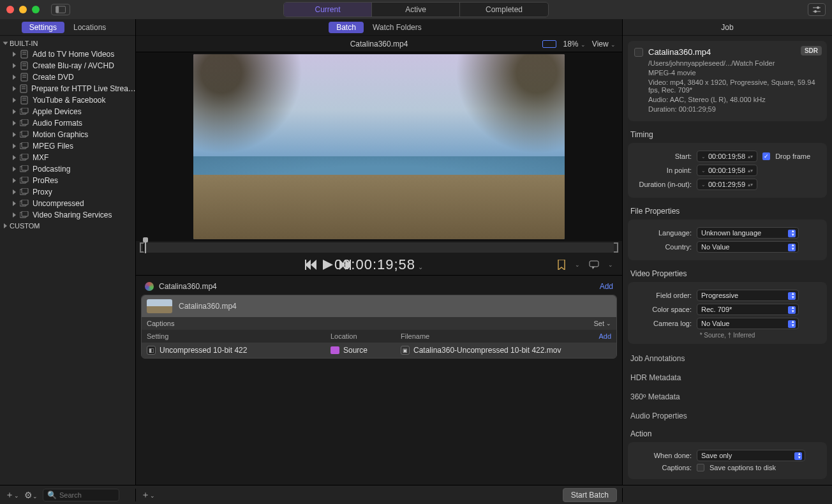 Image resolution: width=832 pixels, height=504 pixels. What do you see at coordinates (748, 233) in the screenshot?
I see `select-language: Unknown language▴▾` at bounding box center [748, 233].